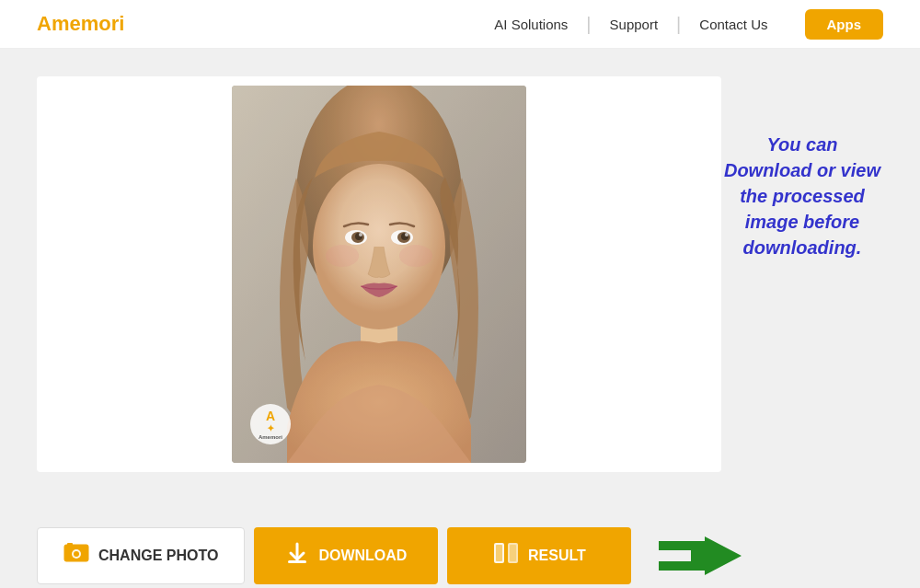  I want to click on nav-ai-solutions: AI Solutions, so click(531, 24).